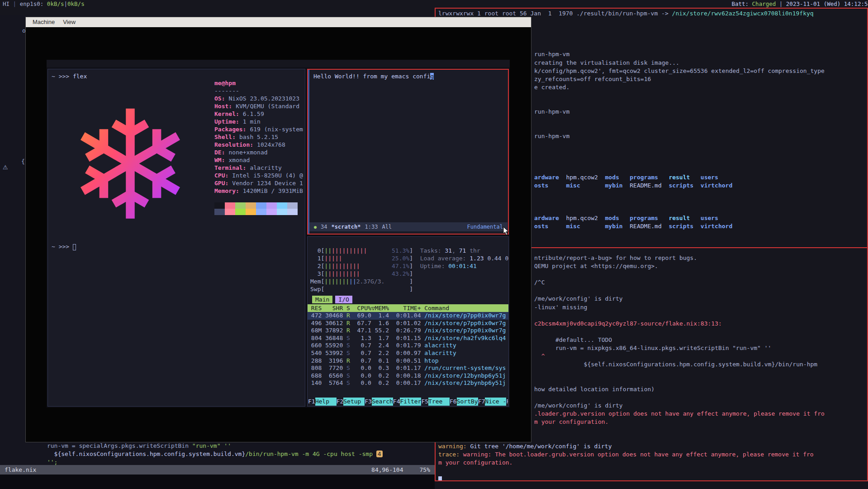 The width and height of the screenshot is (868, 489). What do you see at coordinates (80, 76) in the screenshot?
I see `shell-command: flex` at bounding box center [80, 76].